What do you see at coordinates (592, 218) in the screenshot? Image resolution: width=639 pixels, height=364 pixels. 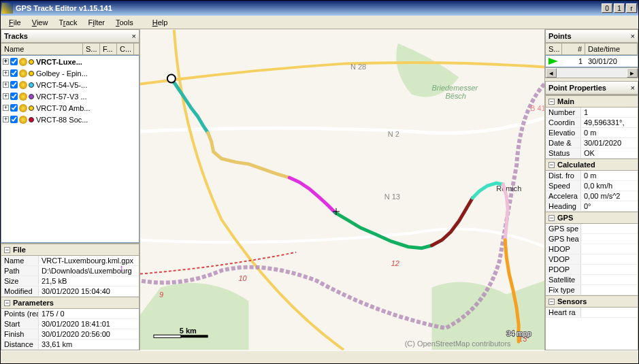 I see `pp-gps-header: −GPS` at bounding box center [592, 218].